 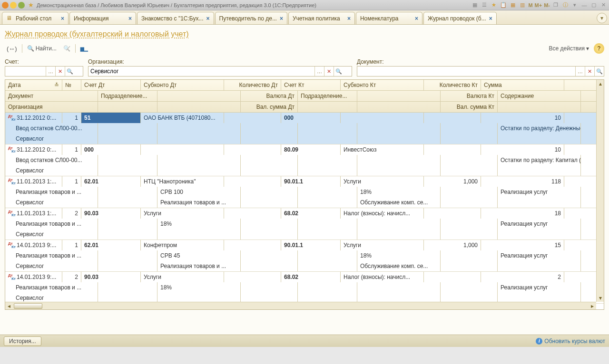 What do you see at coordinates (51, 96) in the screenshot?
I see `header-cell: Документ` at bounding box center [51, 96].